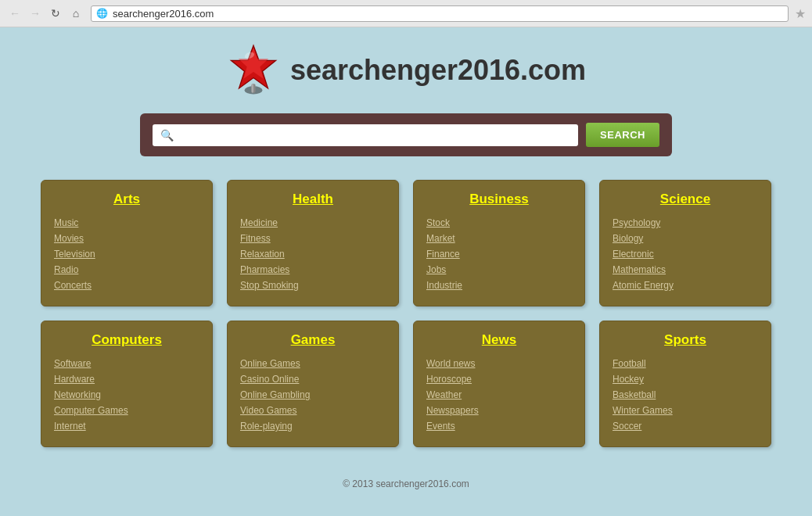 The image size is (812, 516). I want to click on link-relaxation: Relaxation, so click(263, 254).